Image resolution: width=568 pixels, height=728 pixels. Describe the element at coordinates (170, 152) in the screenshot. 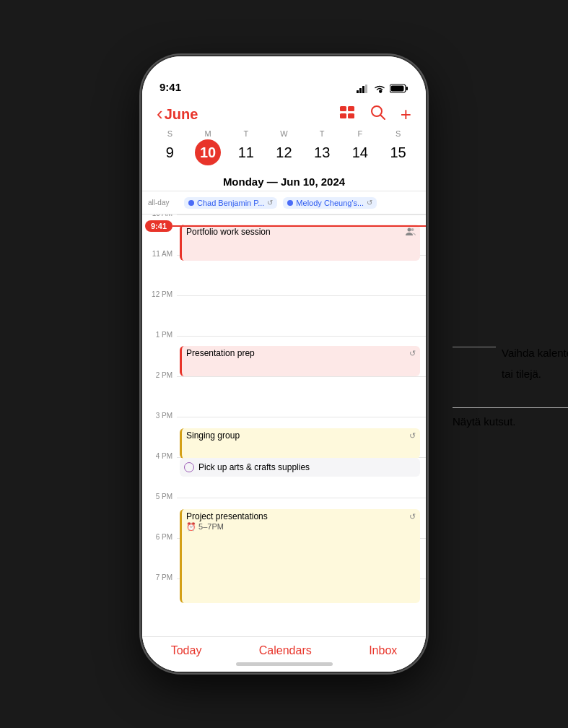

I see `day-num-9: 9` at that location.